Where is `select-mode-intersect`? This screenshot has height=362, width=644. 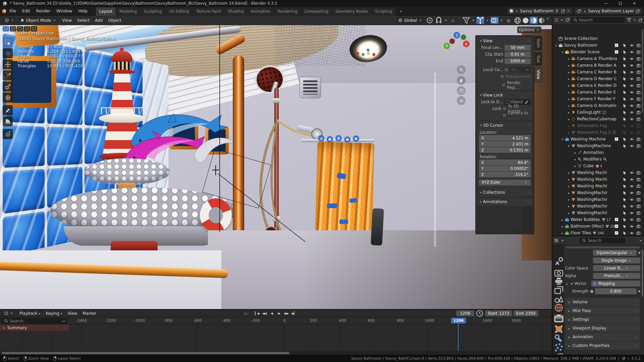
select-mode-intersect is located at coordinates (34, 29).